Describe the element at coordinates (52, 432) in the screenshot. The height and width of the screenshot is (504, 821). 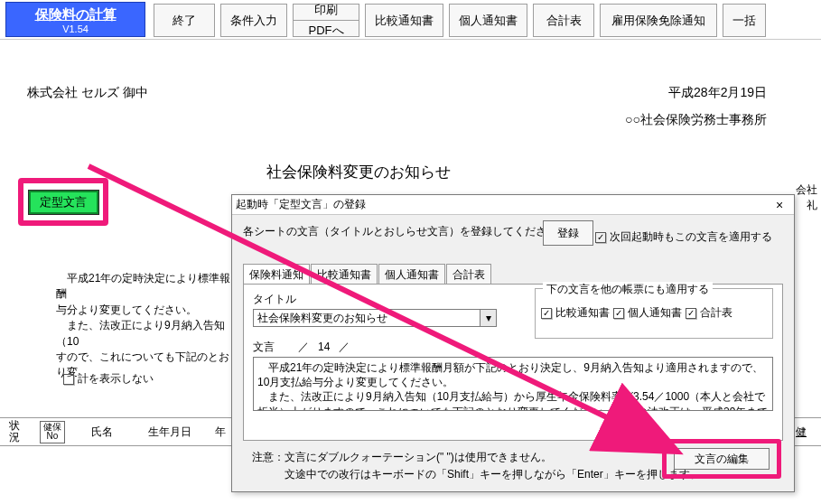
I see `col-kenpo-no: 健保 No` at that location.